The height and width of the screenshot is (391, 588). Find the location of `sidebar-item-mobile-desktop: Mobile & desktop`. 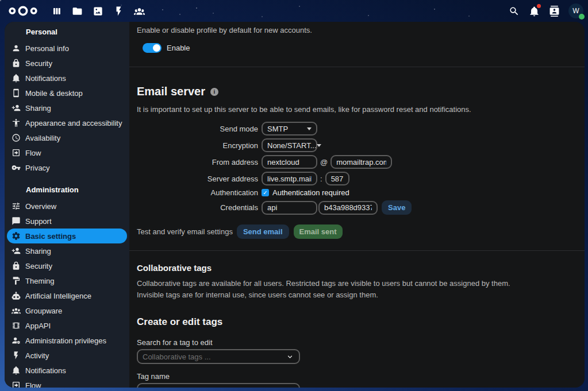

sidebar-item-mobile-desktop: Mobile & desktop is located at coordinates (67, 93).